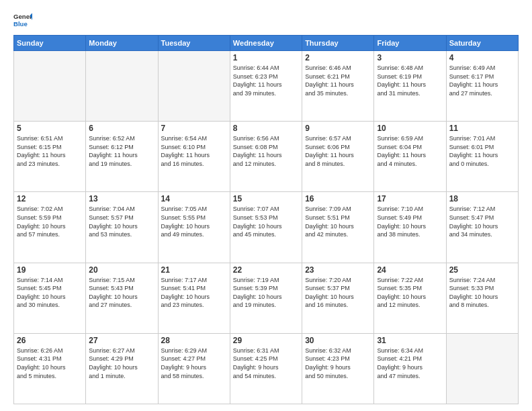  Describe the element at coordinates (482, 157) in the screenshot. I see `calendar-cell: 11Sunrise: 7:01 AM Sunset: 6:01 PM Dayli…` at that location.